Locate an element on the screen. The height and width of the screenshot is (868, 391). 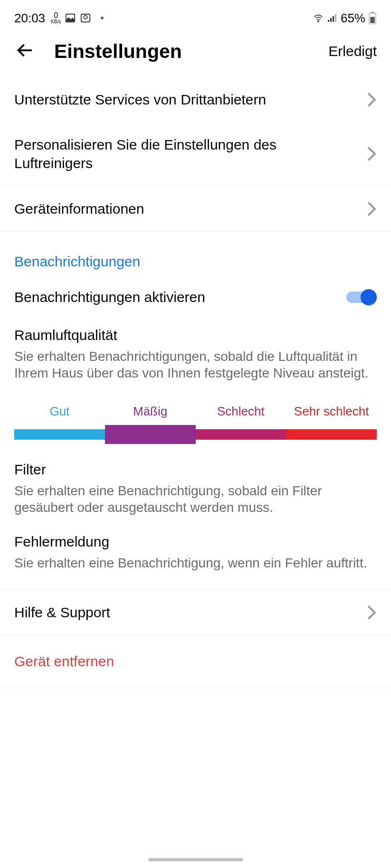
status-time: 20:03 is located at coordinates (29, 18).